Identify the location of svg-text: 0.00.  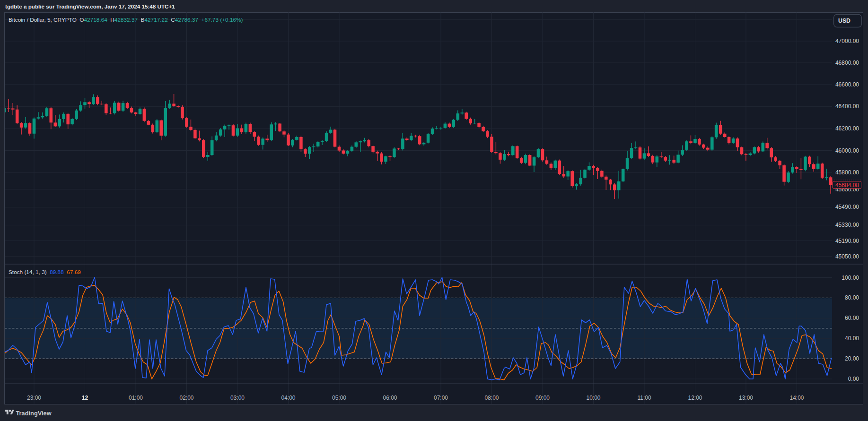
(854, 379).